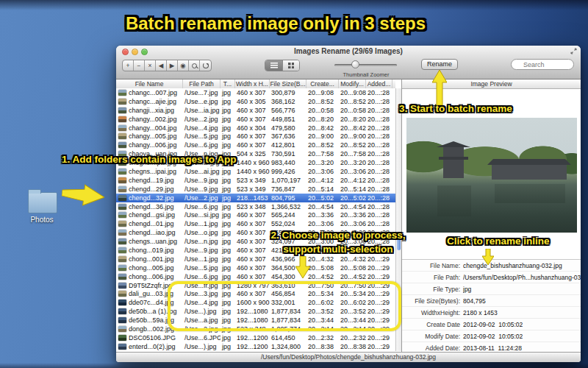  What do you see at coordinates (282, 66) in the screenshot?
I see `view-mode-segmented-control` at bounding box center [282, 66].